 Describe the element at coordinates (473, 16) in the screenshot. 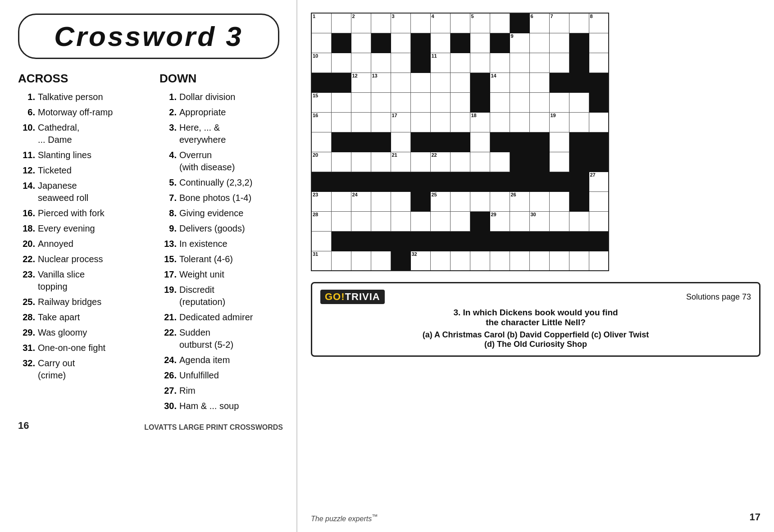

I see `cell-number: 5` at that location.